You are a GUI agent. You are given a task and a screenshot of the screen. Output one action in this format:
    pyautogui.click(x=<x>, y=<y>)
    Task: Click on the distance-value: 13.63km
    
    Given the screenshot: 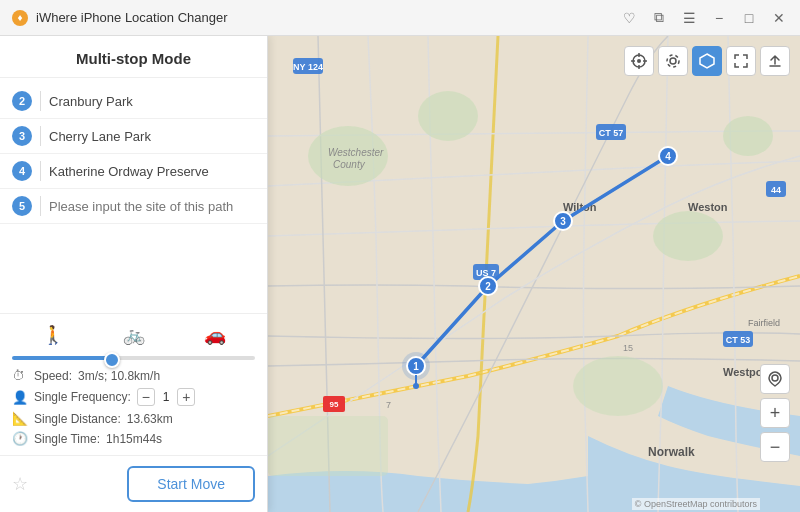 What is the action you would take?
    pyautogui.click(x=150, y=419)
    